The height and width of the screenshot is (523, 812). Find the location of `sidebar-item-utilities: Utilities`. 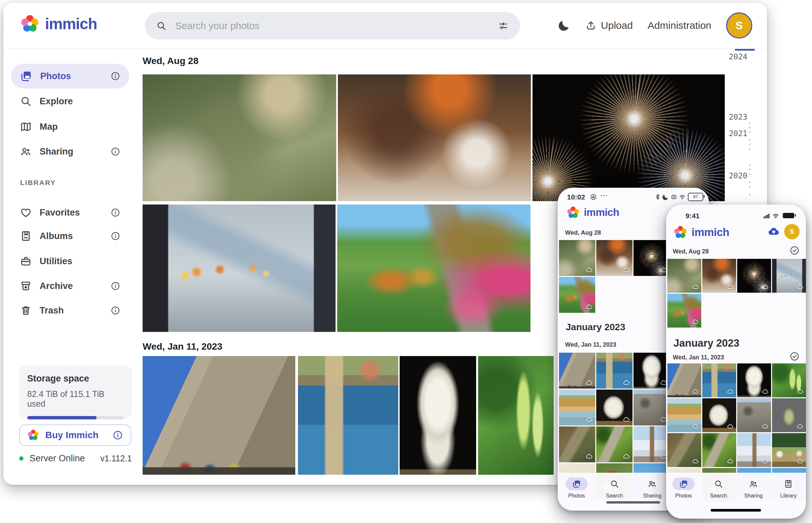

sidebar-item-utilities: Utilities is located at coordinates (70, 261).